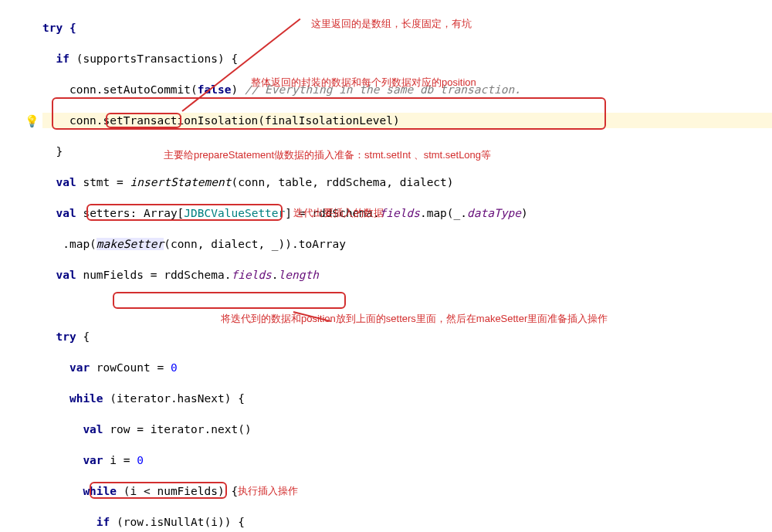  Describe the element at coordinates (391, 24) in the screenshot. I see `annotation-note-1: 这里返回的是数组，长度固定，有坑` at that location.